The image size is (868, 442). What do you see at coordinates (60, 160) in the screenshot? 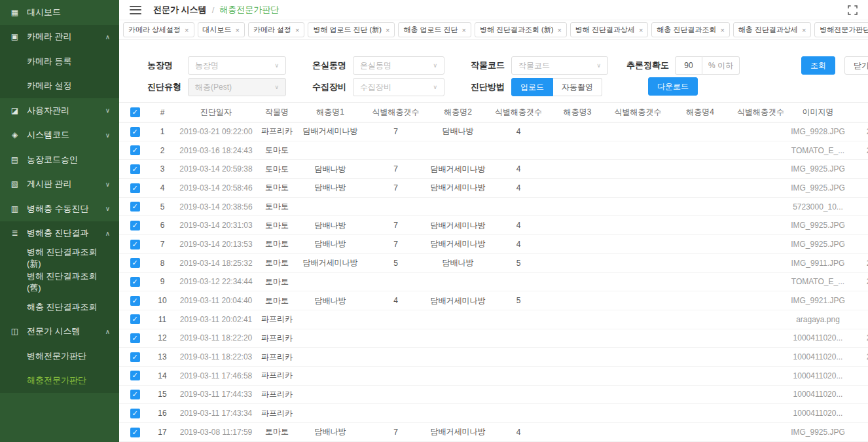
I see `sidebar-item-farm-code-approval: ▤농장코드승인` at bounding box center [60, 160].